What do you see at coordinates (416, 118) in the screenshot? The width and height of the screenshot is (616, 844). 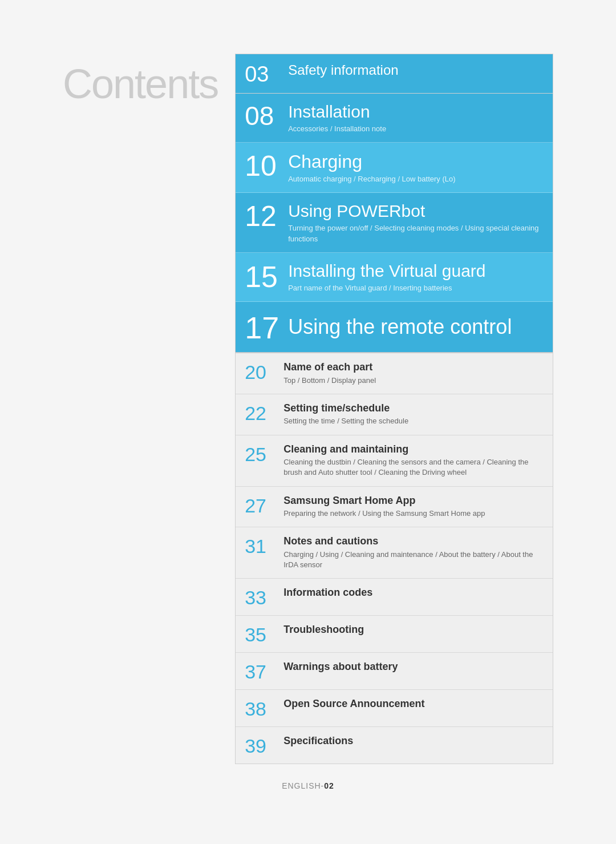 I see `toc-content-installation: Installation Accessories / Installation …` at bounding box center [416, 118].